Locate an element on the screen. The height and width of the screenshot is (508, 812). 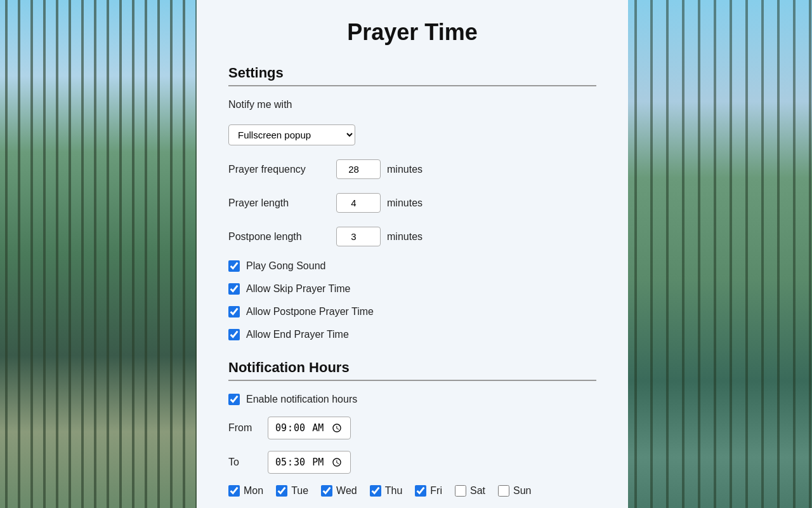
day-wed: Wed is located at coordinates (339, 491).